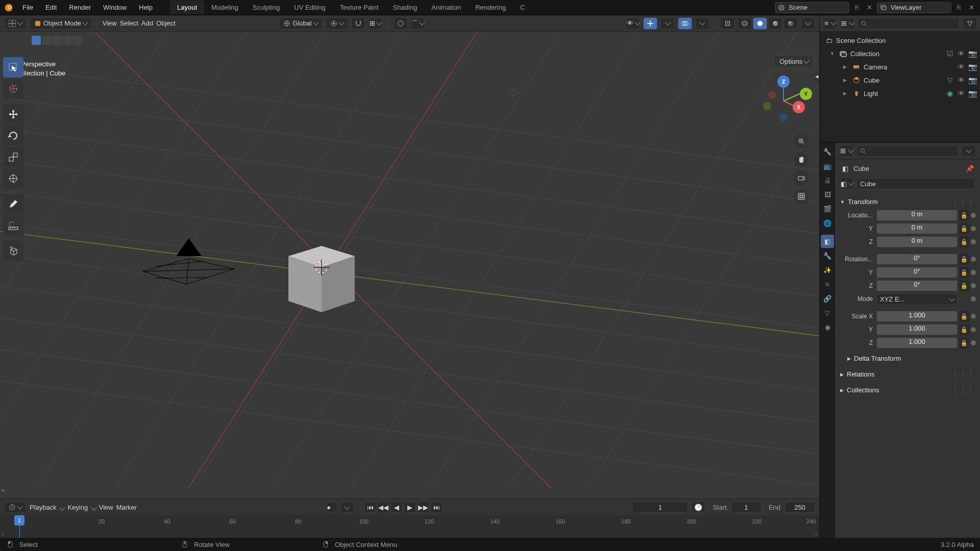 Image resolution: width=980 pixels, height=551 pixels. What do you see at coordinates (900, 93) in the screenshot?
I see `light-row: ▶ Light ◉👁📷` at bounding box center [900, 93].